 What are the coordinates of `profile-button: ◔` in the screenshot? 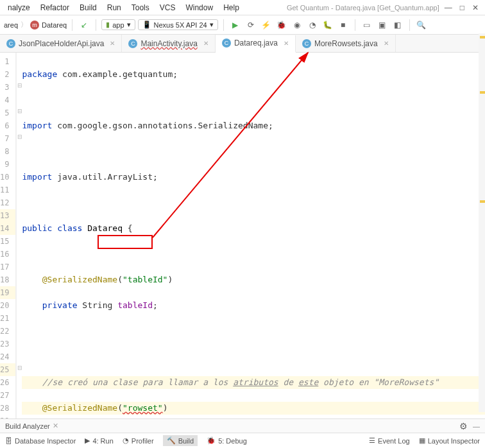 It's located at (312, 25).